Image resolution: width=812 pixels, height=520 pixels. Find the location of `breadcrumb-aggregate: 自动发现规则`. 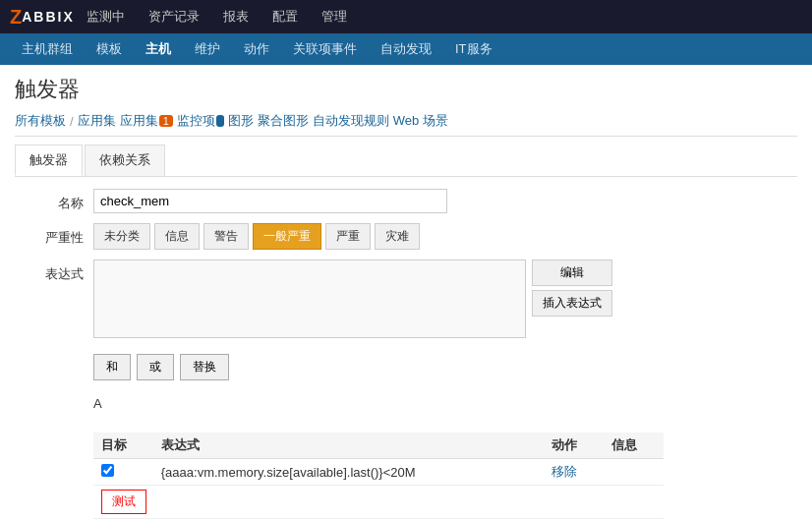

breadcrumb-aggregate: 自动发现规则 is located at coordinates (351, 121).